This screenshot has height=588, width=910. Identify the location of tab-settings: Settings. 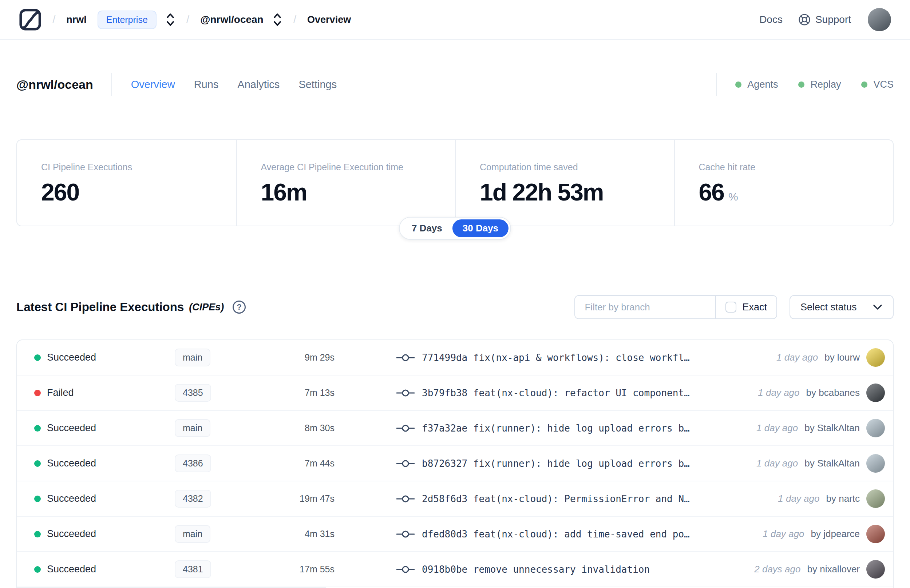
(318, 85).